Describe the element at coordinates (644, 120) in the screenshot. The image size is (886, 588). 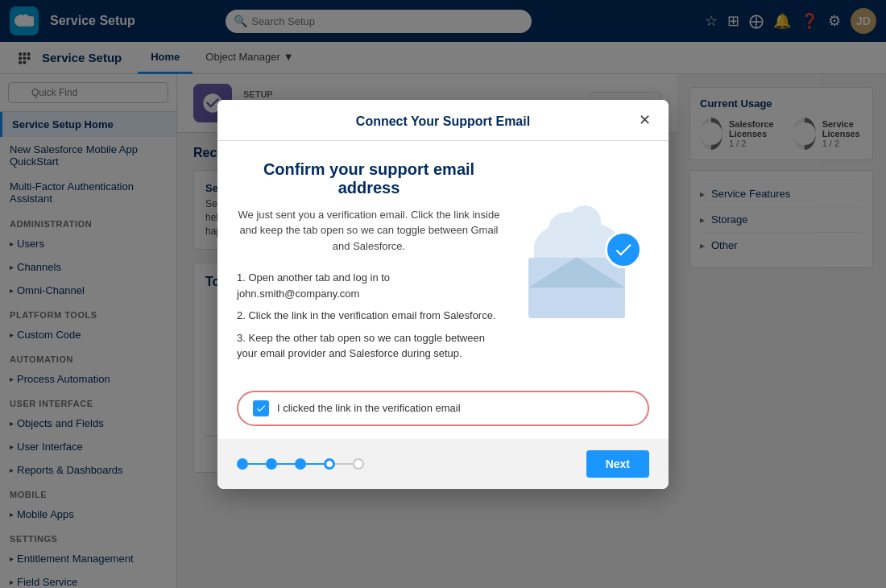
I see `modal-close-button: ✕` at that location.